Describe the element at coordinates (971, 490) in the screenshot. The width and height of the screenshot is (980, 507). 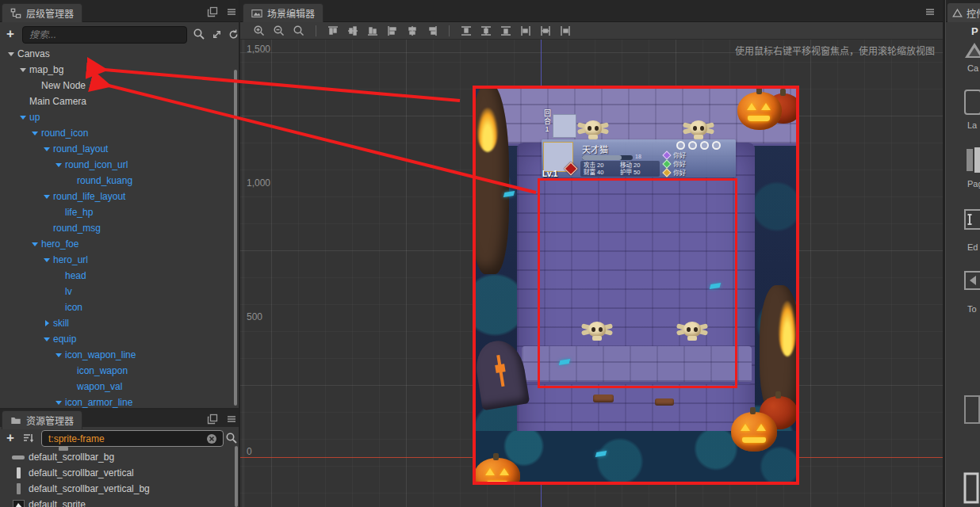
I see `widget-light-icon` at that location.